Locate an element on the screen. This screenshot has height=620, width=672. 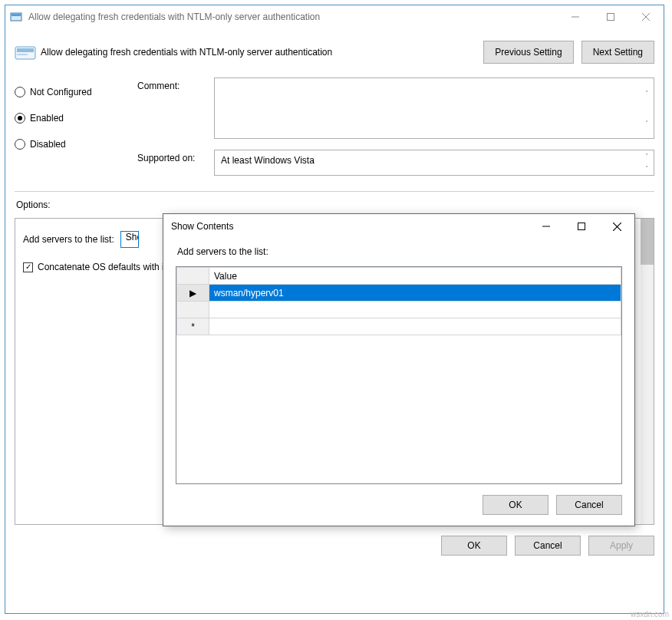
show-button: Show... is located at coordinates (130, 239).